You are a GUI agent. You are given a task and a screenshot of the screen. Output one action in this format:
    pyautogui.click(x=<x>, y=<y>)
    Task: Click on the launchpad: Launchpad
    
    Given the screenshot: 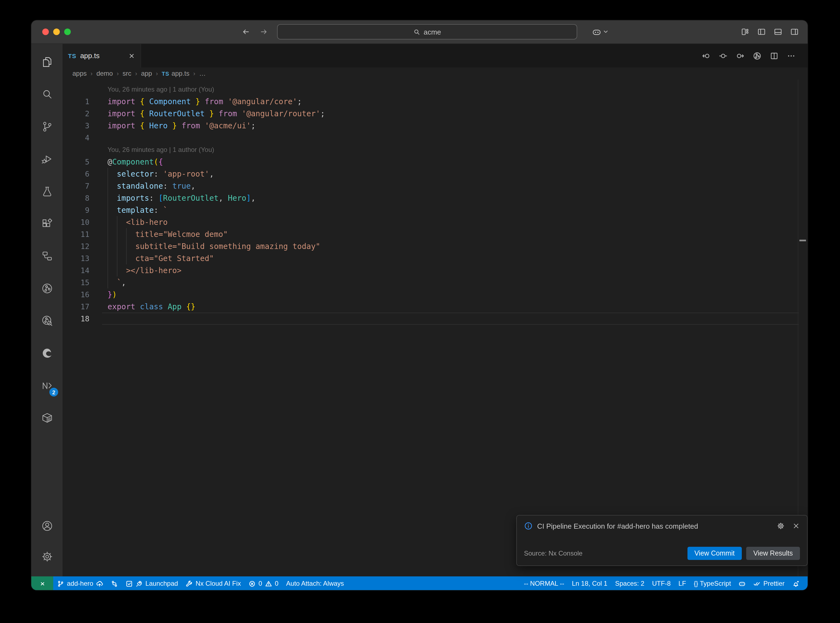 What is the action you would take?
    pyautogui.click(x=152, y=583)
    